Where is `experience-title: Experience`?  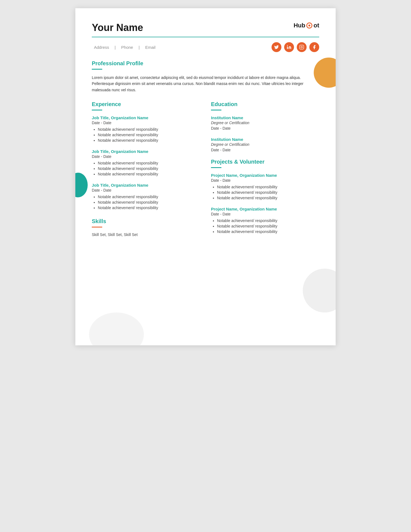 experience-title: Experience is located at coordinates (146, 104).